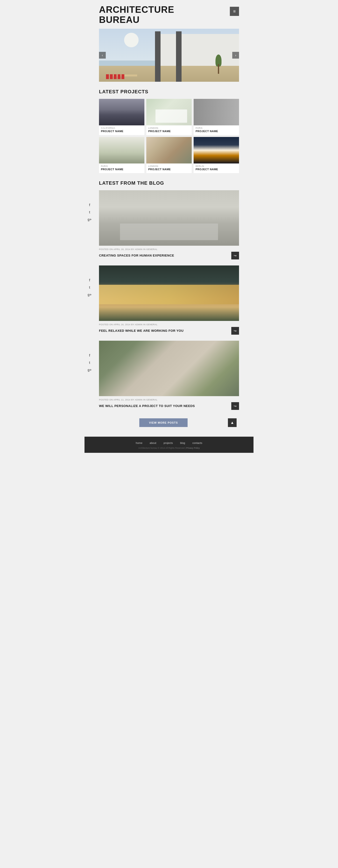  What do you see at coordinates (169, 225) in the screenshot?
I see `blog-post-1: f t g+ POSTED ON APRIL 18, 2014 BY ADMIN…` at bounding box center [169, 225].